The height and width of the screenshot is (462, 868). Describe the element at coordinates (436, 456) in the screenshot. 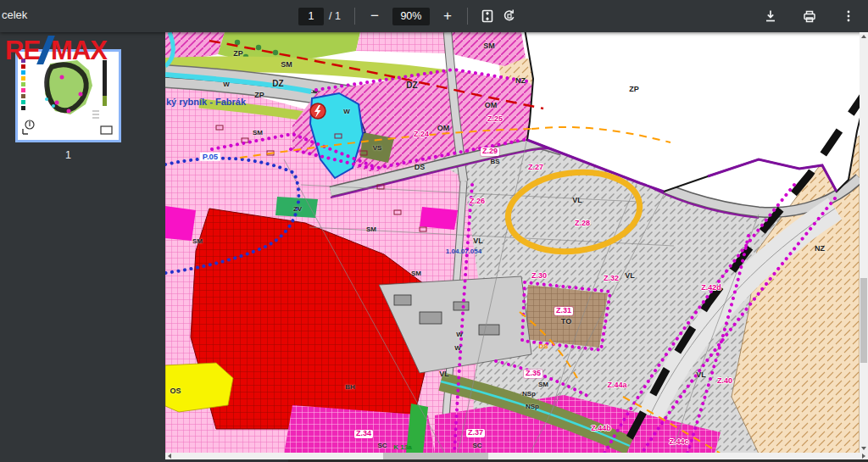

I see `horizontal-scrollbar-thumb` at that location.